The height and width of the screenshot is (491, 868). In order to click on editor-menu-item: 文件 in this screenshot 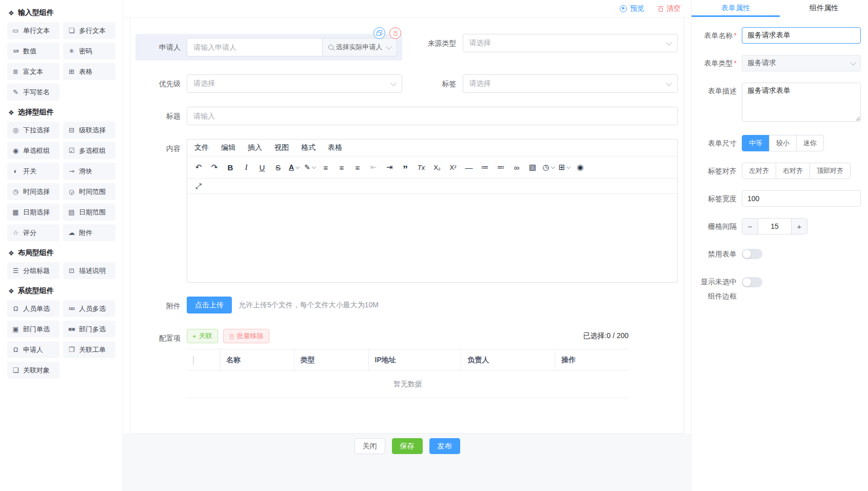, I will do `click(202, 148)`.